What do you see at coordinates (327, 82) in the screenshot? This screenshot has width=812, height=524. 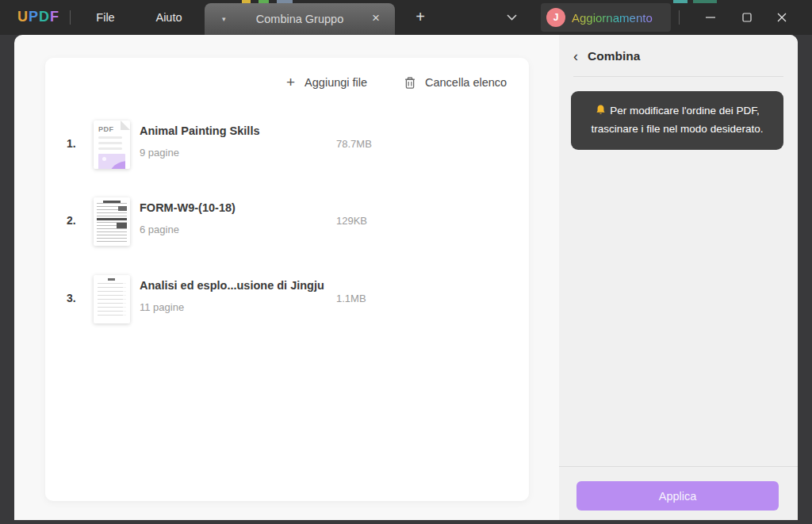 I see `add-file-button: + Aggiungi file` at bounding box center [327, 82].